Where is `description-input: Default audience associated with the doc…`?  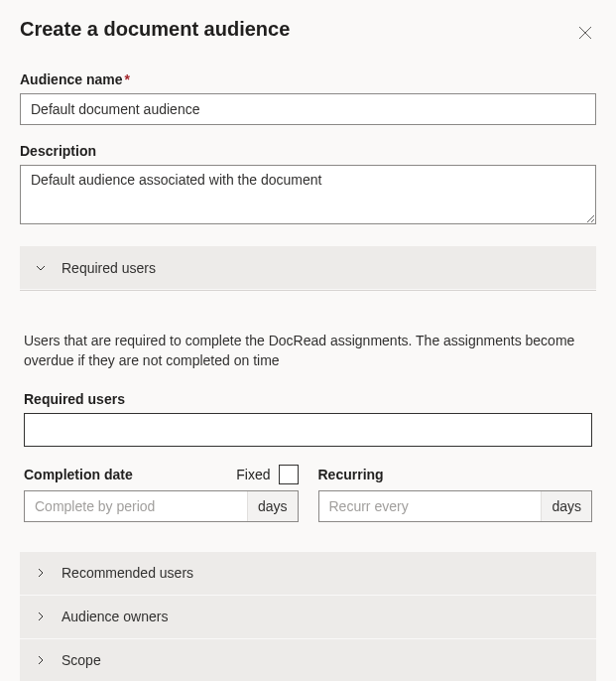 description-input: Default audience associated with the doc… is located at coordinates (308, 195).